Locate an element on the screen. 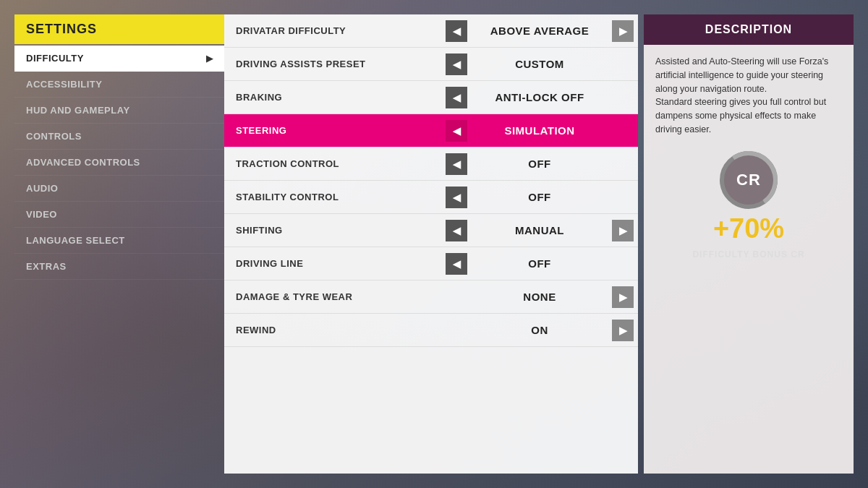 This screenshot has width=868, height=488. setting-controls-rewind: ON▶ is located at coordinates (540, 330).